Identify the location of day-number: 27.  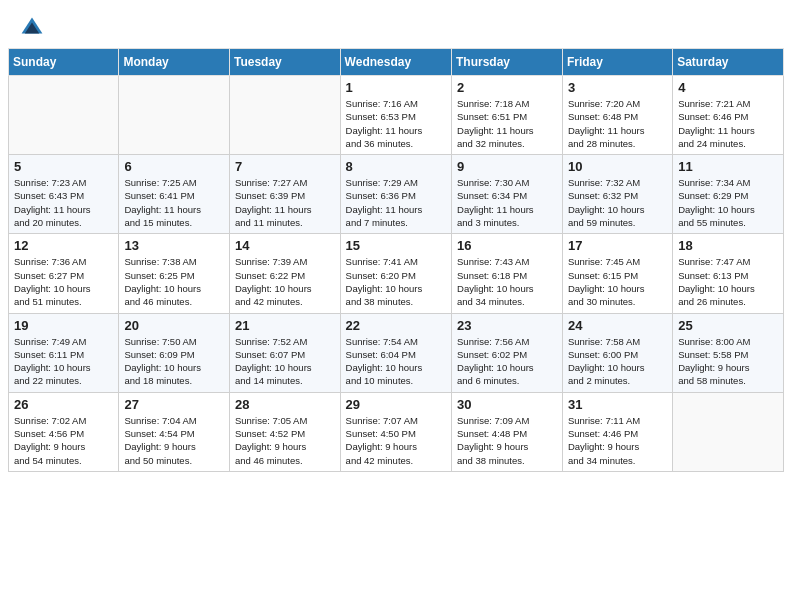
(174, 404).